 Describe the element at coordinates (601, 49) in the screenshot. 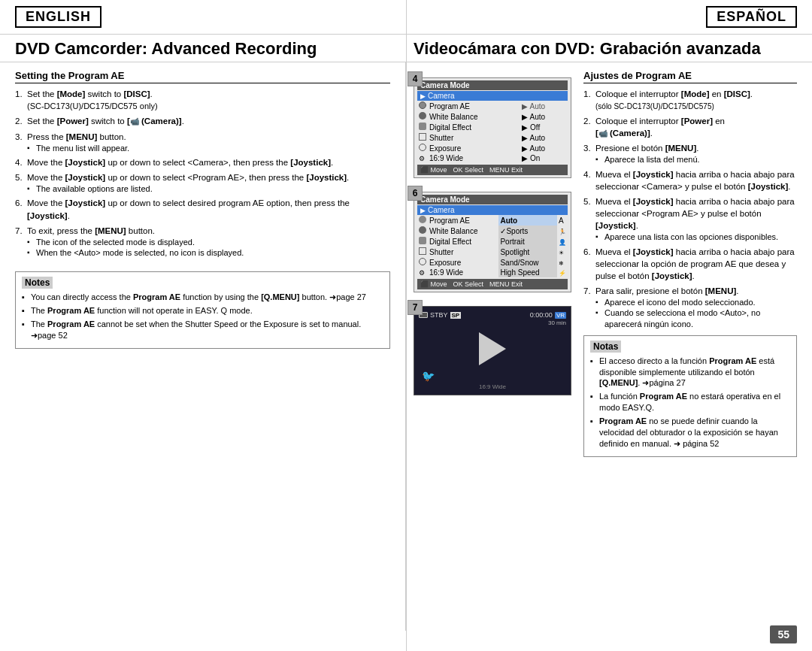

I see `espanol-title: Videocámara con DVD: Grabación avanzada` at that location.